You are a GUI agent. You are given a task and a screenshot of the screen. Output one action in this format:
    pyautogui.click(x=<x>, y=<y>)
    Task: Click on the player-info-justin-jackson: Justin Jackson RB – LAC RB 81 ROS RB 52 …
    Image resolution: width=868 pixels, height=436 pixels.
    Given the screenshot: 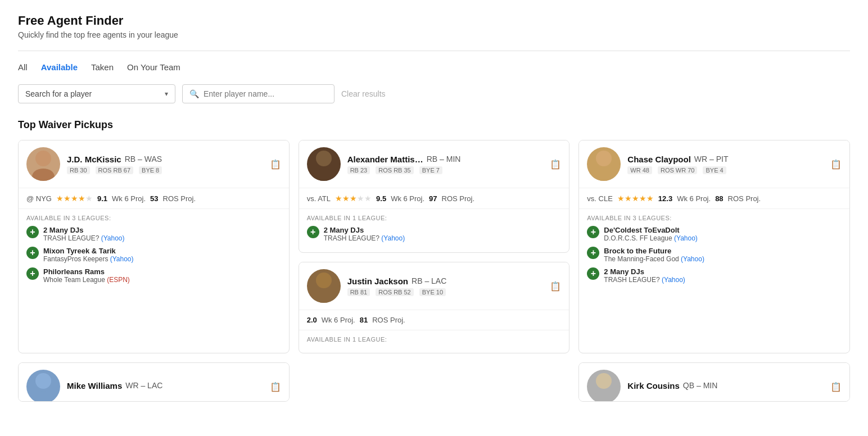 What is the action you would take?
    pyautogui.click(x=445, y=287)
    